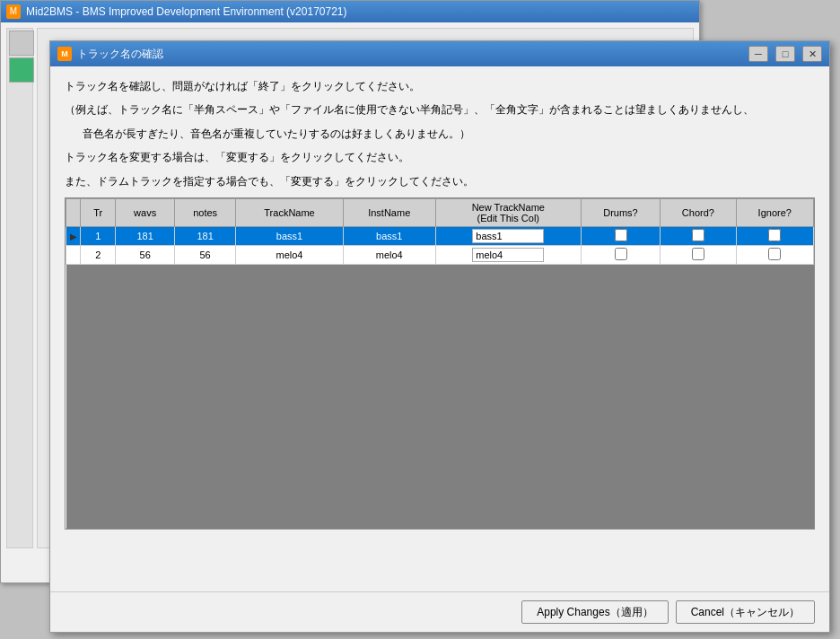 Image resolution: width=840 pixels, height=639 pixels. Describe the element at coordinates (205, 235) in the screenshot. I see `row1-notes: 181` at that location.